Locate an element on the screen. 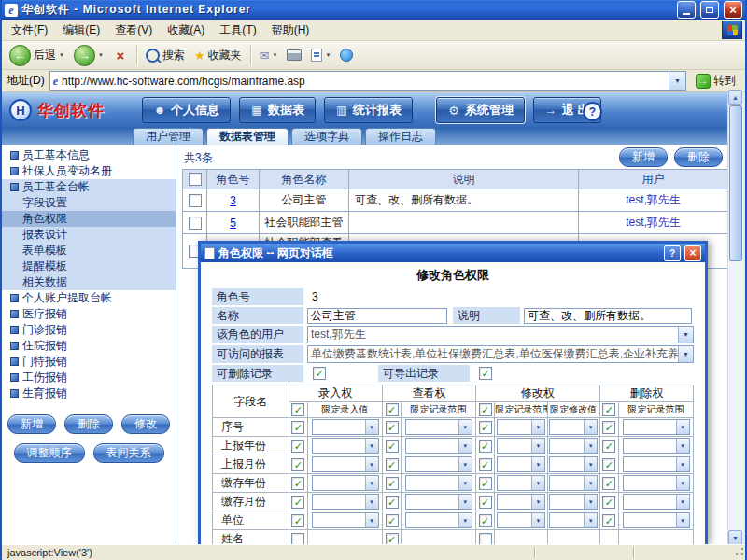  sidebar-item: 门诊报销 is located at coordinates (89, 330).